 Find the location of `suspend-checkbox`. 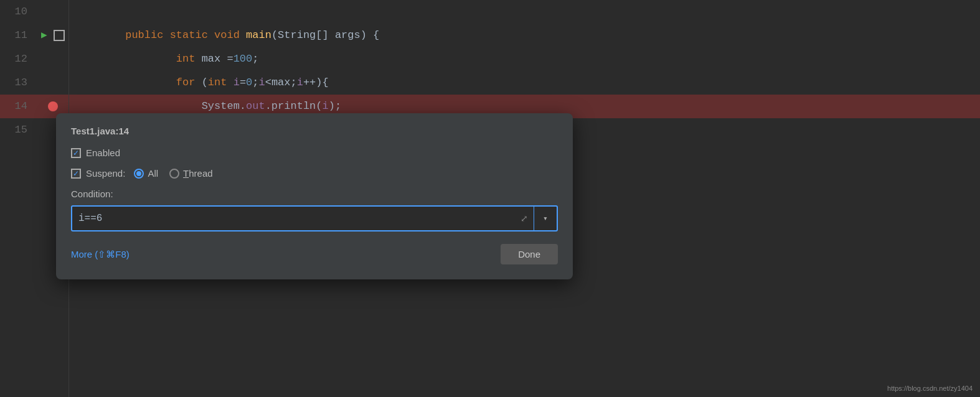

suspend-checkbox is located at coordinates (76, 174).